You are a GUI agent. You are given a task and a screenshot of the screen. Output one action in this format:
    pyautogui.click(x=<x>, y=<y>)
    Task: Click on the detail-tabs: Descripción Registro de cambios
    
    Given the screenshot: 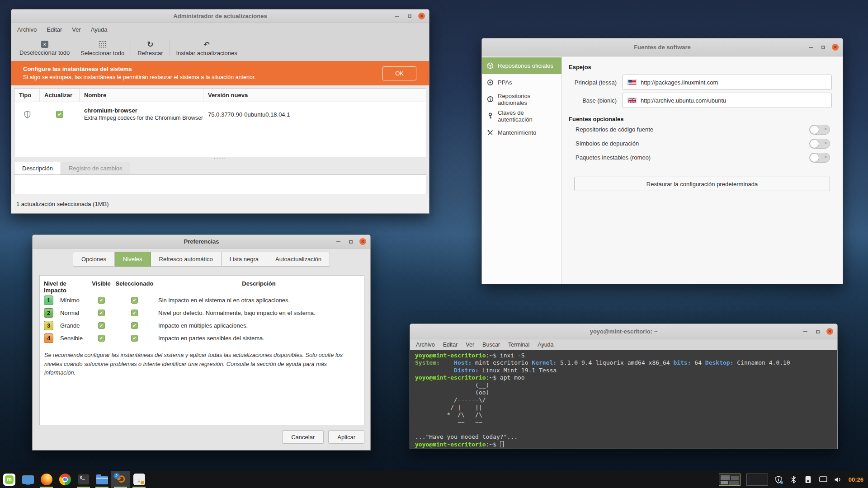 What is the action you would take?
    pyautogui.click(x=220, y=168)
    